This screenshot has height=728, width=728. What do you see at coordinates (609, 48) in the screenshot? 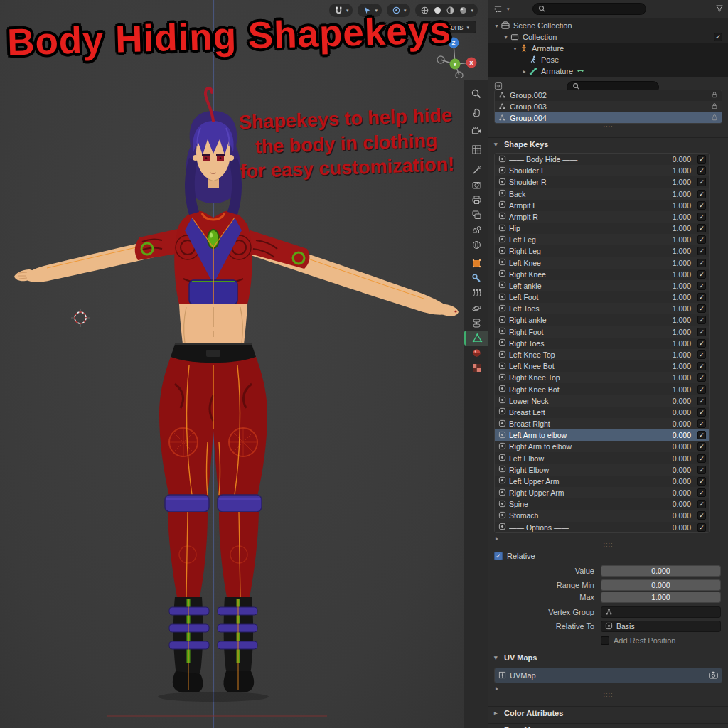
I see `outliner-row: ▾Armature` at bounding box center [609, 48].